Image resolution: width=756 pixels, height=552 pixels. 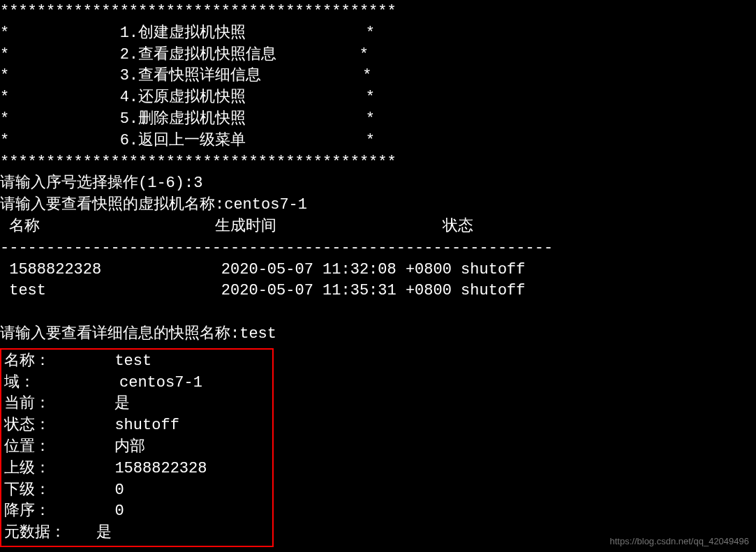 I want to click on detail-descendants-label: 降序：, so click(x=59, y=512).